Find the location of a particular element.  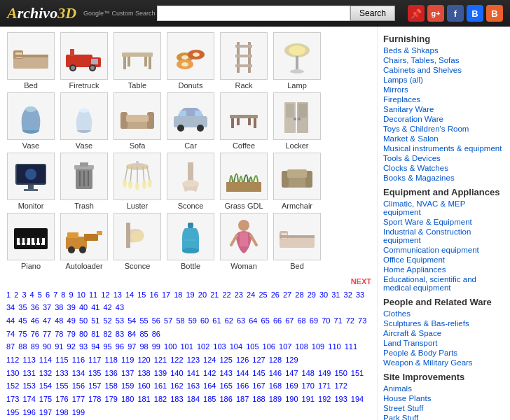

page-link: 122 is located at coordinates (177, 360).